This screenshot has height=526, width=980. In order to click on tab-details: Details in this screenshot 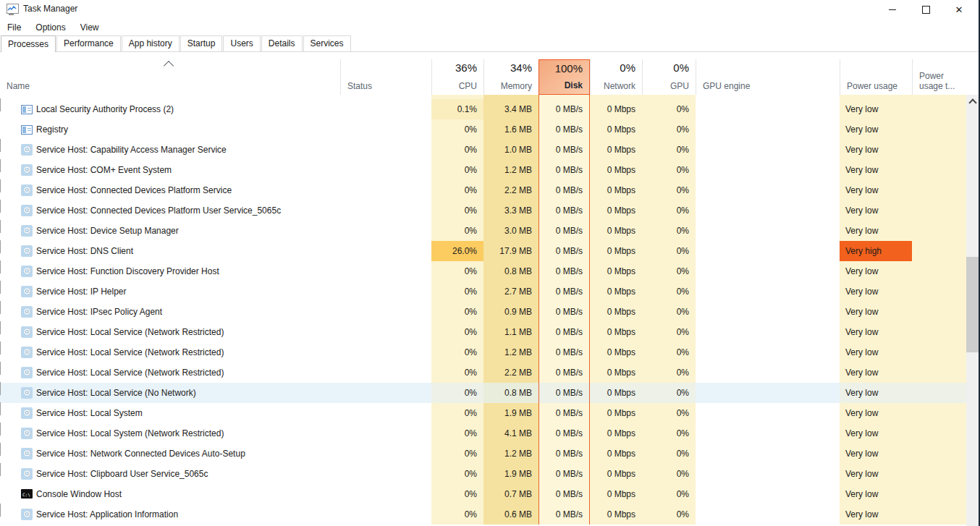, I will do `click(282, 43)`.